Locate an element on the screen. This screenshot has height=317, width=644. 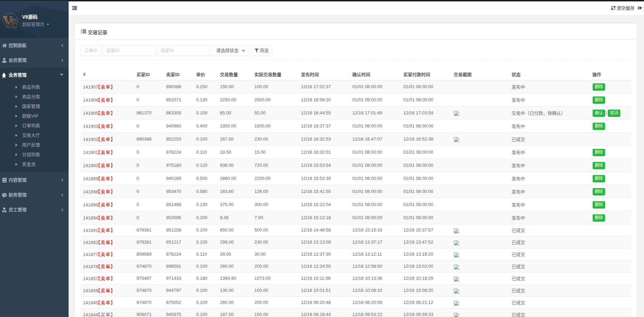
svg-text: 8 is located at coordinates (14, 23).